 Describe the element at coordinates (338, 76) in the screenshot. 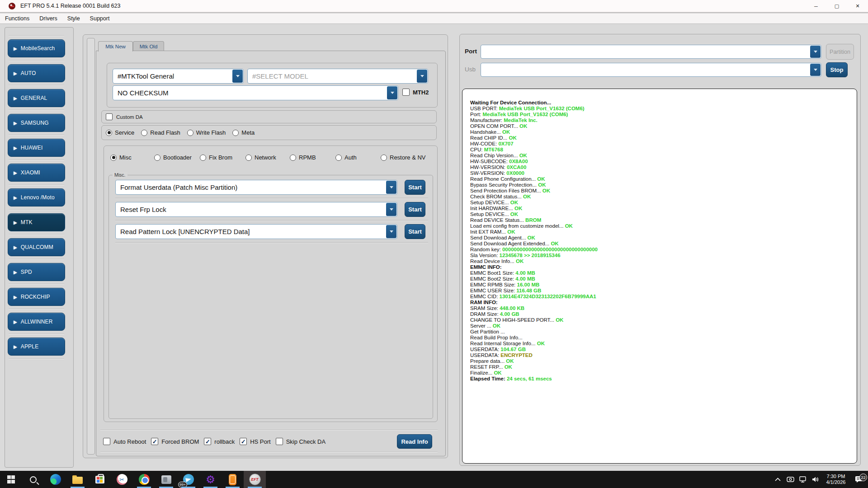

I see `model-select` at that location.